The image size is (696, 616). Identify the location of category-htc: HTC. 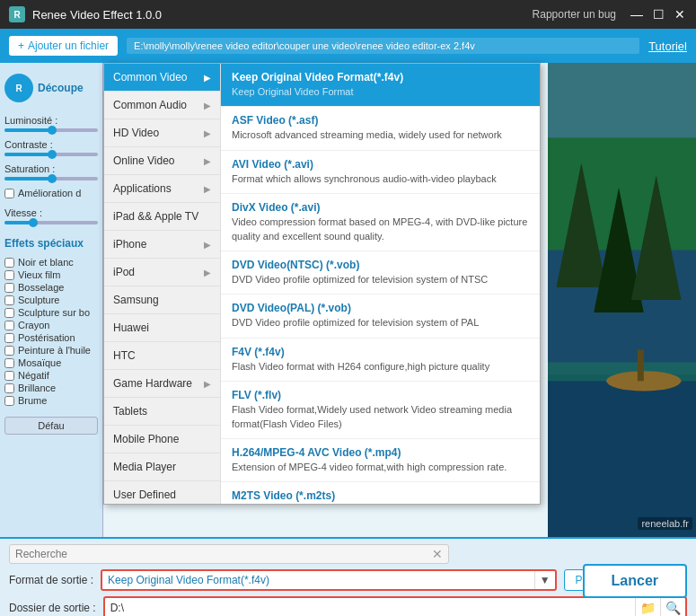
(162, 356).